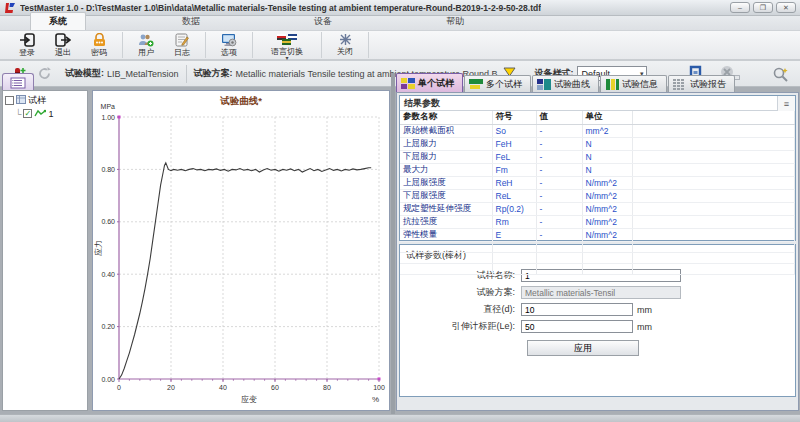 The image size is (800, 422). What do you see at coordinates (58, 21) in the screenshot?
I see `menu-tab-system: 系统` at bounding box center [58, 21].